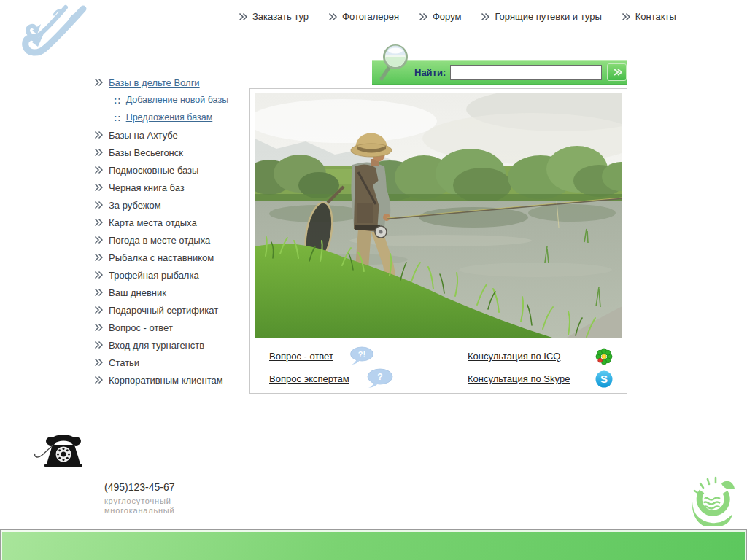 The width and height of the screenshot is (747, 560). What do you see at coordinates (160, 135) in the screenshot?
I see `sidebar-item-akhtuba-bases: Базы на Ахтубе` at bounding box center [160, 135].